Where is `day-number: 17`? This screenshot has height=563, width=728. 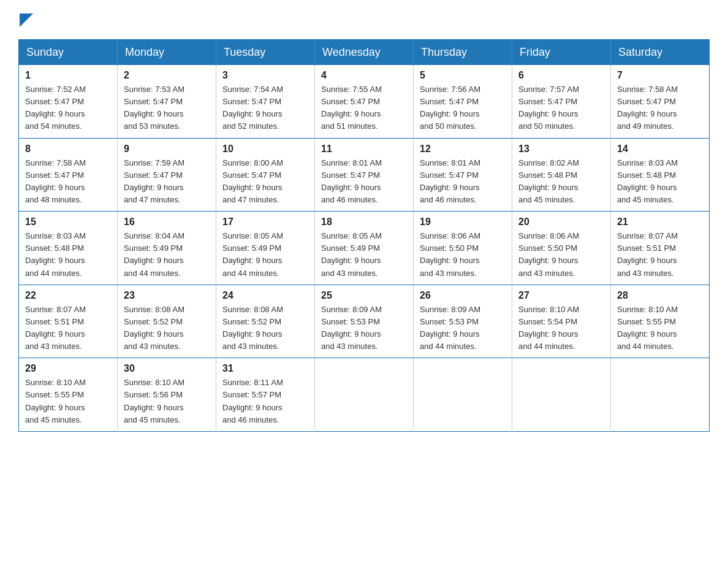
day-number: 17 is located at coordinates (265, 222).